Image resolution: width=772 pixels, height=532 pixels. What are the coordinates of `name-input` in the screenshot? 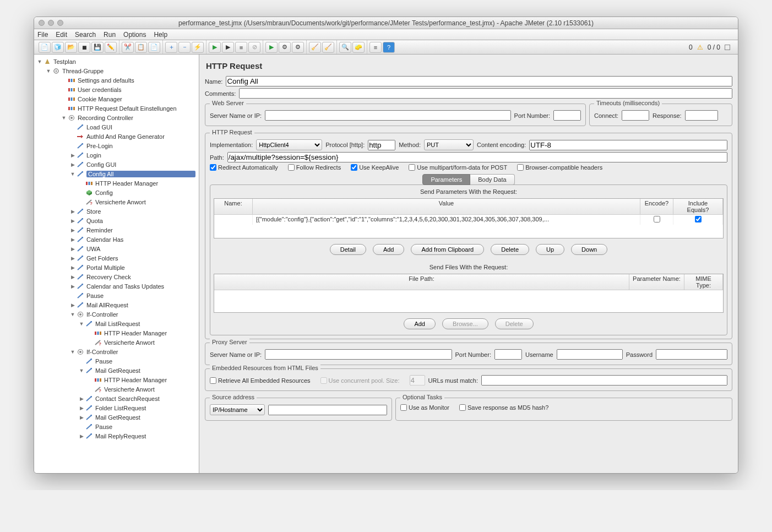 It's located at (479, 82).